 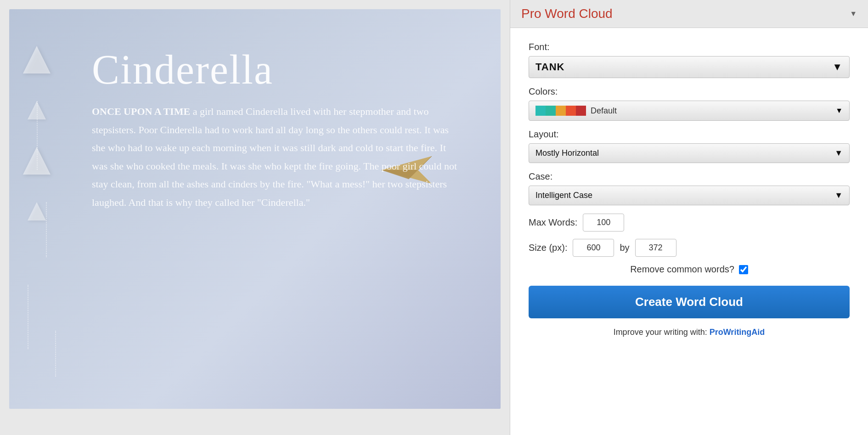 What do you see at coordinates (839, 153) in the screenshot?
I see `layout-dropdown-arrow: ▼` at bounding box center [839, 153].